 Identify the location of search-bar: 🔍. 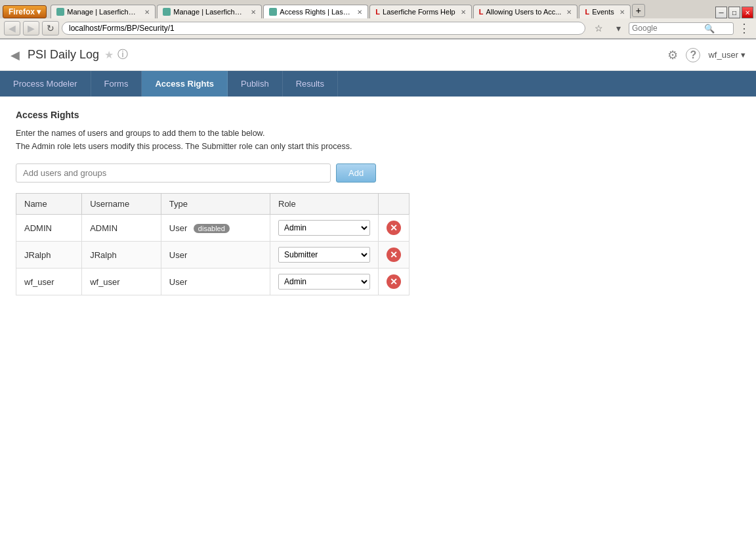
(681, 29).